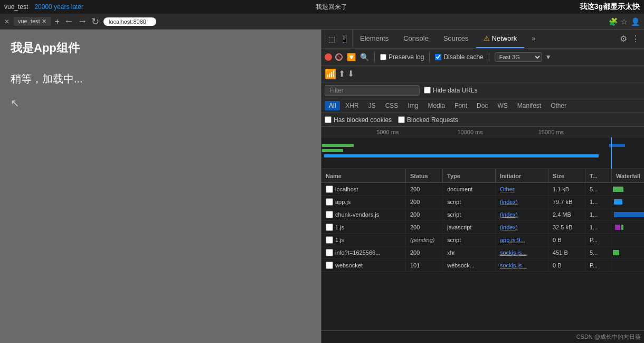 The width and height of the screenshot is (644, 343). Describe the element at coordinates (328, 119) in the screenshot. I see `has-blocked-cookies-checkbox` at that location.